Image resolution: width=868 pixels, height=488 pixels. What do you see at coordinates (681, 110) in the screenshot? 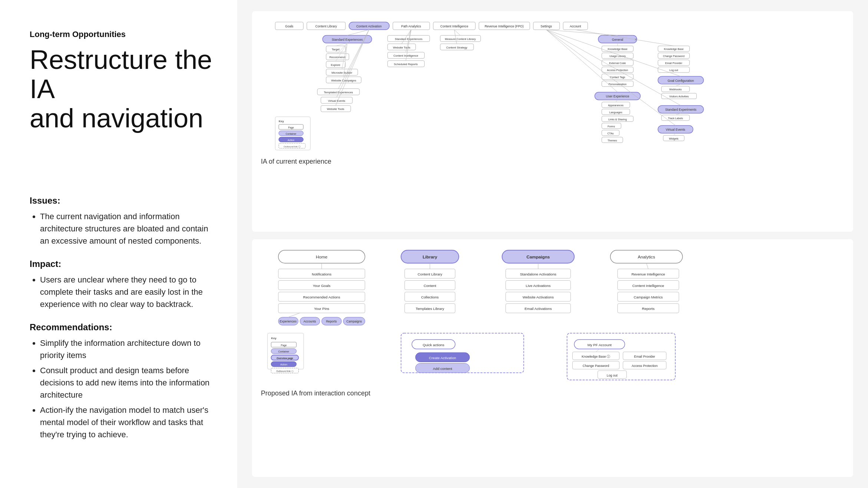
I see `svg-text: Standard Experiments` at bounding box center [681, 110].